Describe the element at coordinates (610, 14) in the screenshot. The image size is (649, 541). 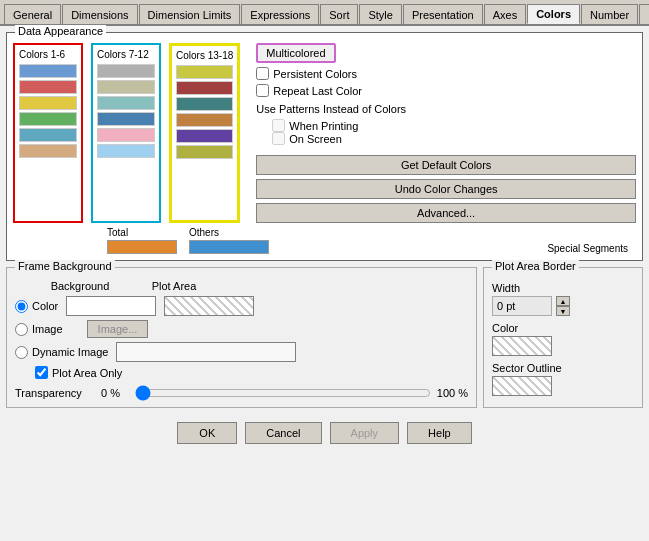
I see `tab-number: Number` at that location.